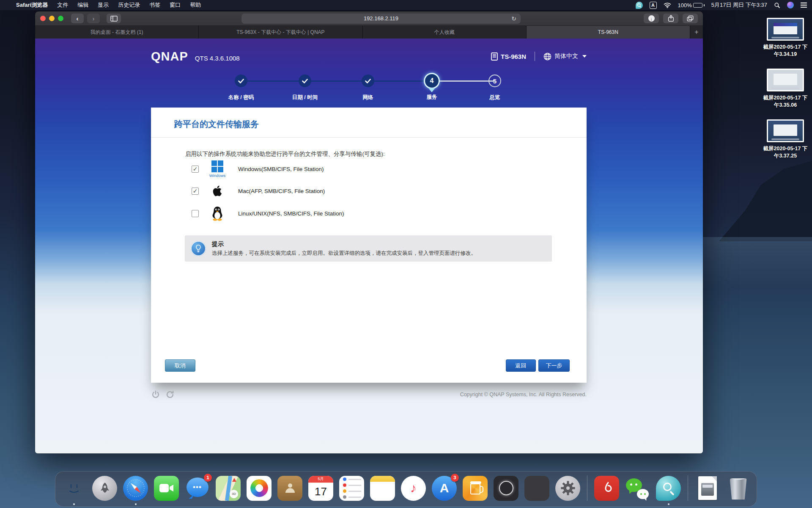  What do you see at coordinates (103, 5) in the screenshot?
I see `menu-view: 显示` at bounding box center [103, 5].